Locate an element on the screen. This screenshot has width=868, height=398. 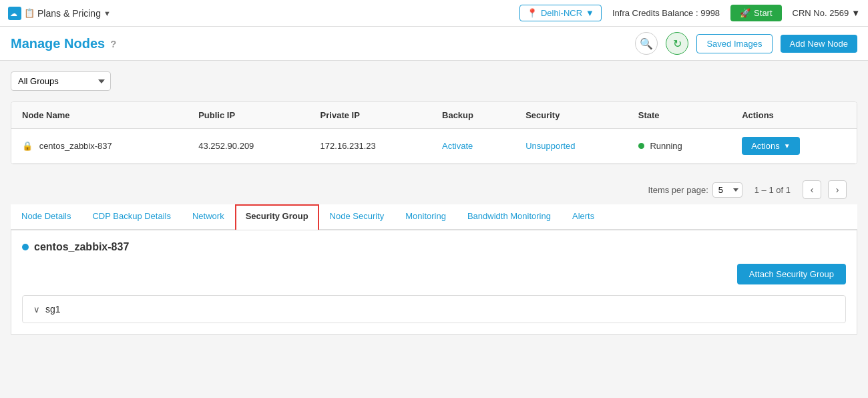
tab-security-group: Security Group is located at coordinates (277, 217).